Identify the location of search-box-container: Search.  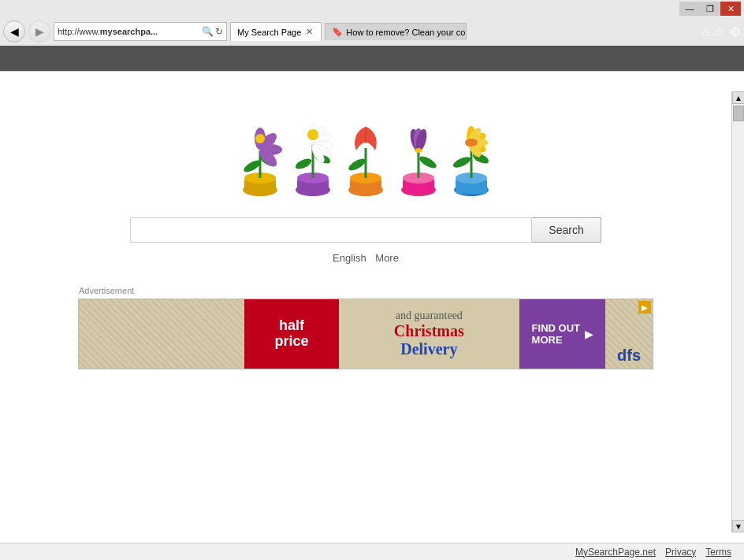
(366, 230).